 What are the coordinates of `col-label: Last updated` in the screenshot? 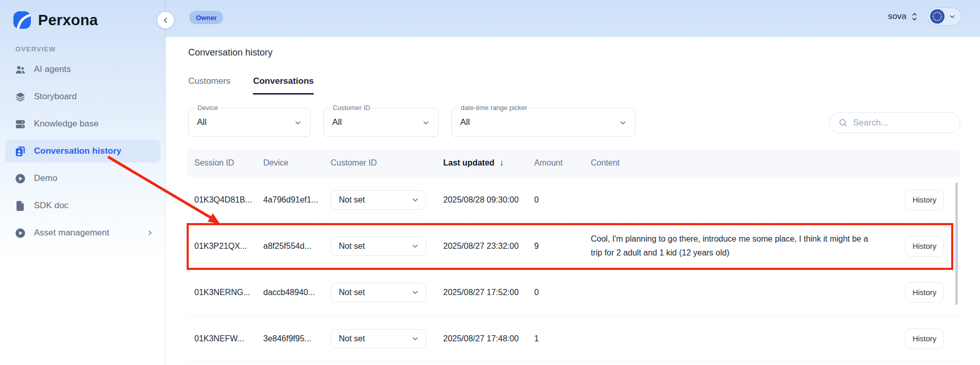 It's located at (469, 163).